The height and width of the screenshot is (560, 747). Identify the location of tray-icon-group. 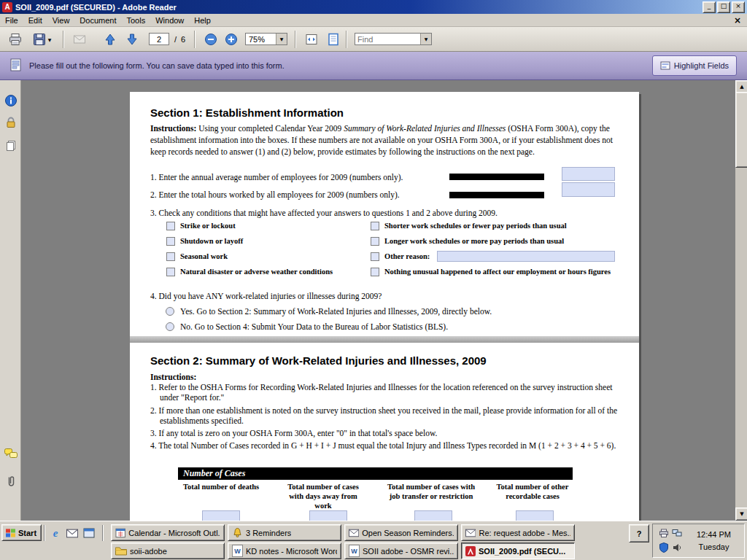
(670, 541).